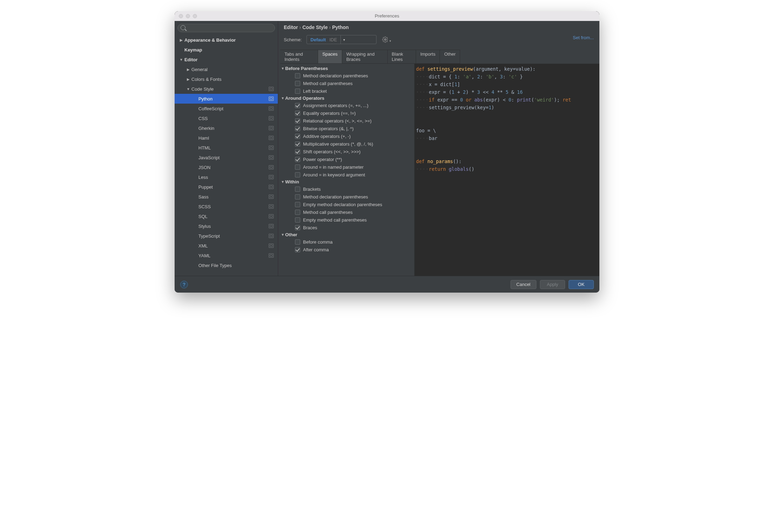 Image resolution: width=774 pixels, height=532 pixels. Describe the element at coordinates (346, 121) in the screenshot. I see `option-row: Relational operators (<, >, <=, >=)` at that location.